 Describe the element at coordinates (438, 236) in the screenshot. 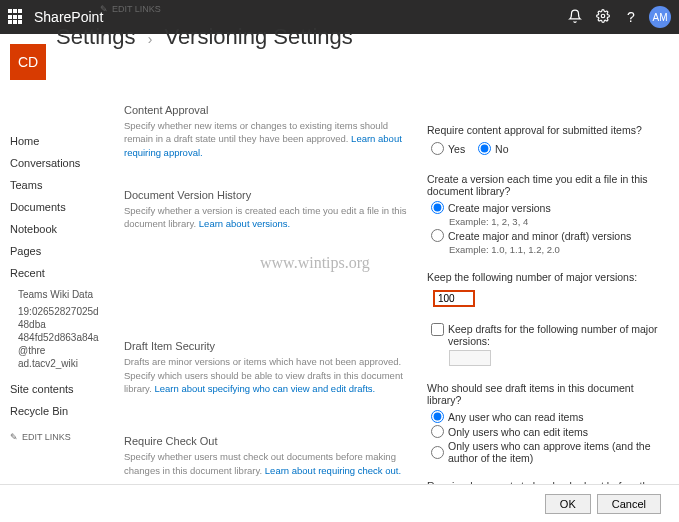

I see `minor-versions-radio` at that location.